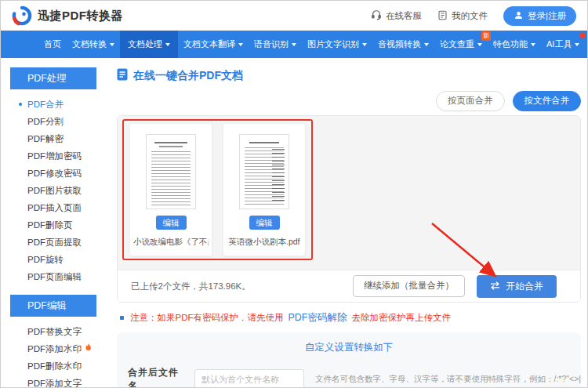 The width and height of the screenshot is (588, 388). Describe the element at coordinates (53, 259) in the screenshot. I see `sidebar-item-pdf-rotate: PDF旋转` at that location.